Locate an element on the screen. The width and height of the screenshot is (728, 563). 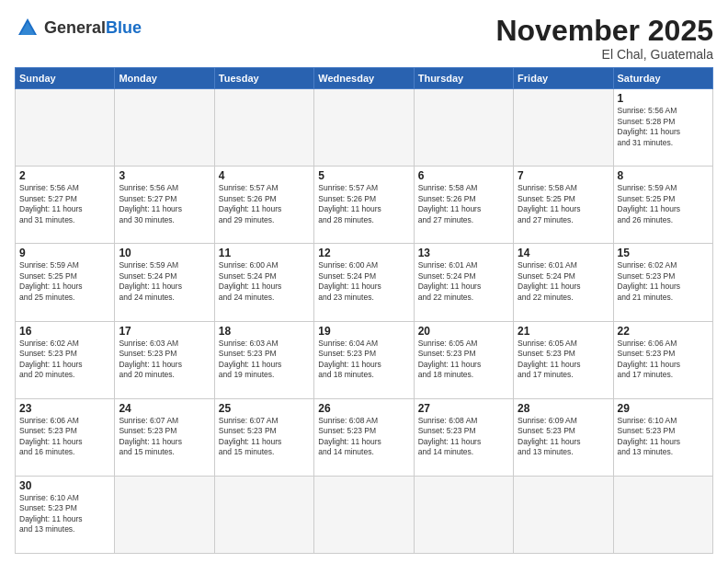
header-sunday: Sunday is located at coordinates (65, 79).